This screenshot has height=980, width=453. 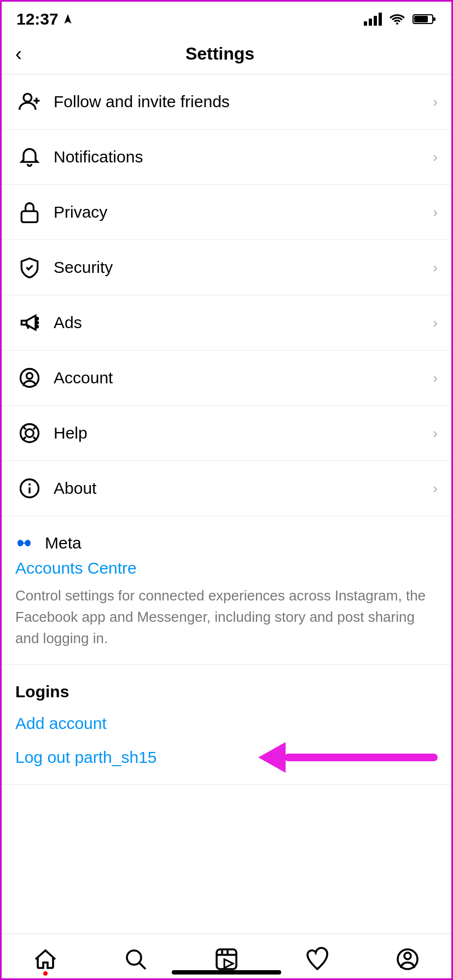 What do you see at coordinates (373, 19) in the screenshot?
I see `signal-icon` at bounding box center [373, 19].